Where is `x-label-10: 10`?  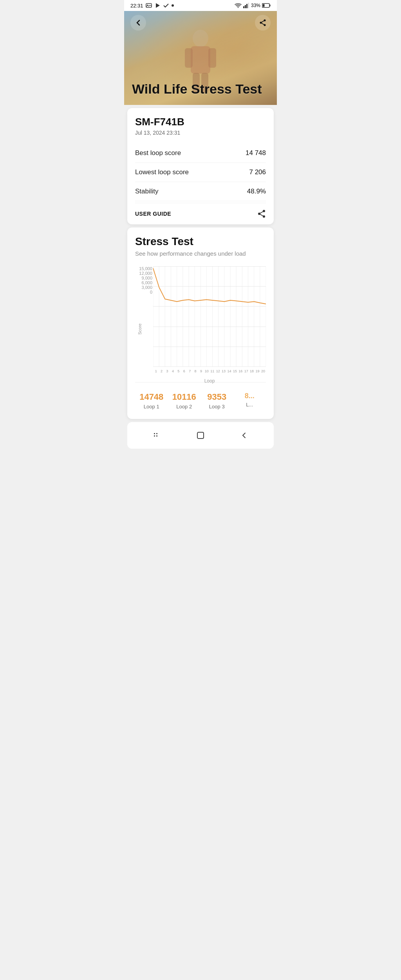 x-label-10: 10 is located at coordinates (207, 371).